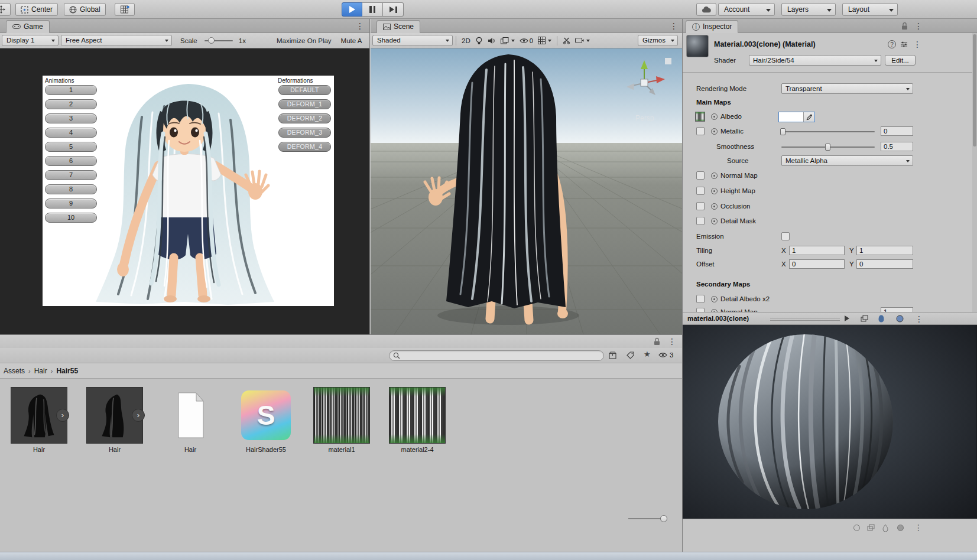 This screenshot has height=560, width=977. What do you see at coordinates (71, 90) in the screenshot?
I see `animation-button-1: 1` at bounding box center [71, 90].